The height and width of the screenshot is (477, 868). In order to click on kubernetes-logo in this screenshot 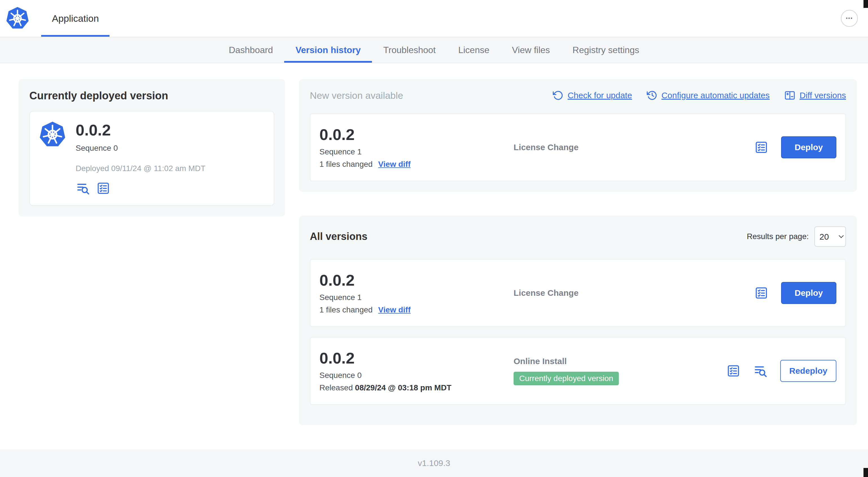, I will do `click(18, 18)`.